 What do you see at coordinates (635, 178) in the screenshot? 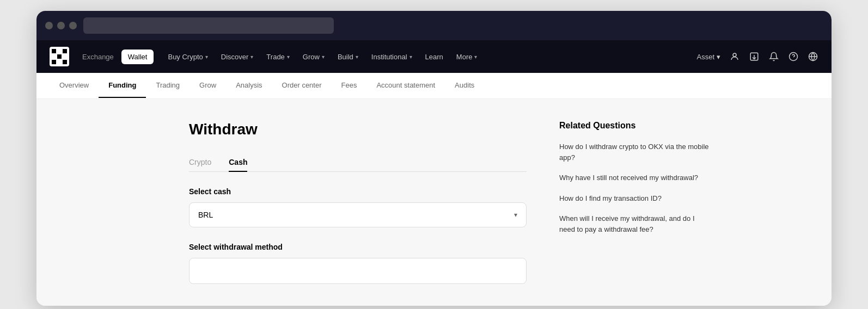
I see `related-item-1: Why have I still not received my withdra…` at bounding box center [635, 178].